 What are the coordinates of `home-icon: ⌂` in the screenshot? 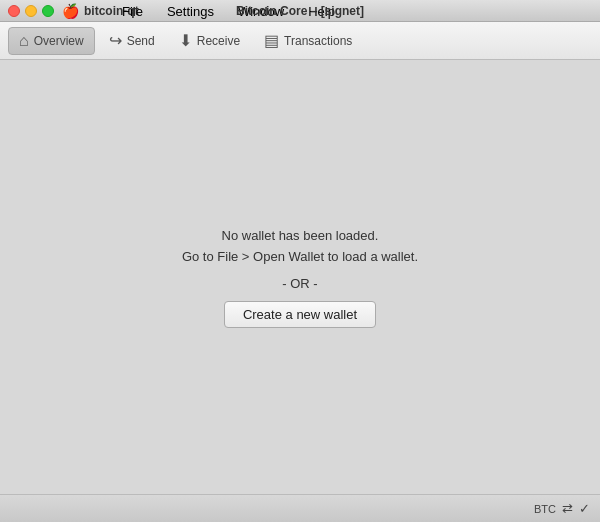 It's located at (24, 41).